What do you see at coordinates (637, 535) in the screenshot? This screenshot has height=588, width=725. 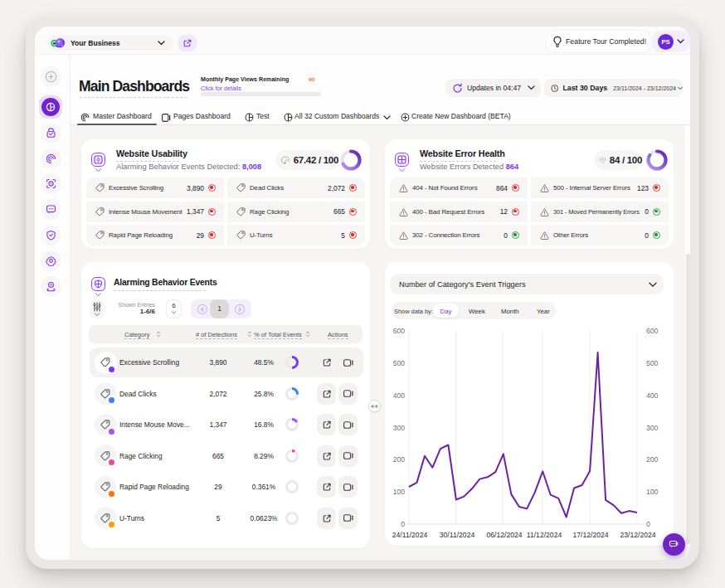 I see `svg-text: 23/12/2024` at bounding box center [637, 535].